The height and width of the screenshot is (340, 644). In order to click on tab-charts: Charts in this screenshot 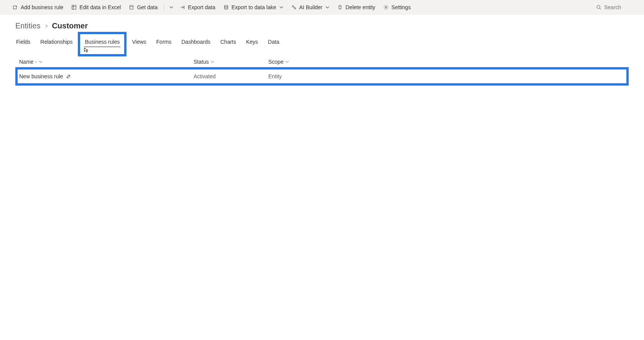, I will do `click(228, 42)`.